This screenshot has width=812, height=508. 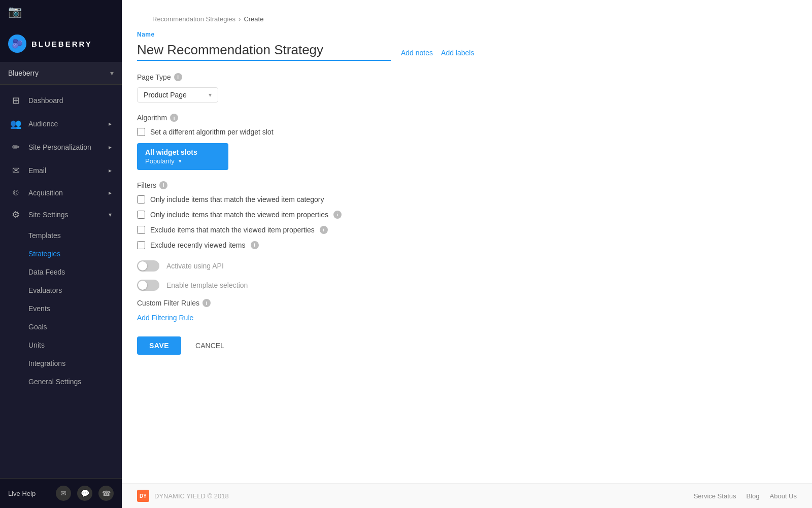 What do you see at coordinates (46, 100) in the screenshot?
I see `sidebar-item-label: Dashboard` at bounding box center [46, 100].